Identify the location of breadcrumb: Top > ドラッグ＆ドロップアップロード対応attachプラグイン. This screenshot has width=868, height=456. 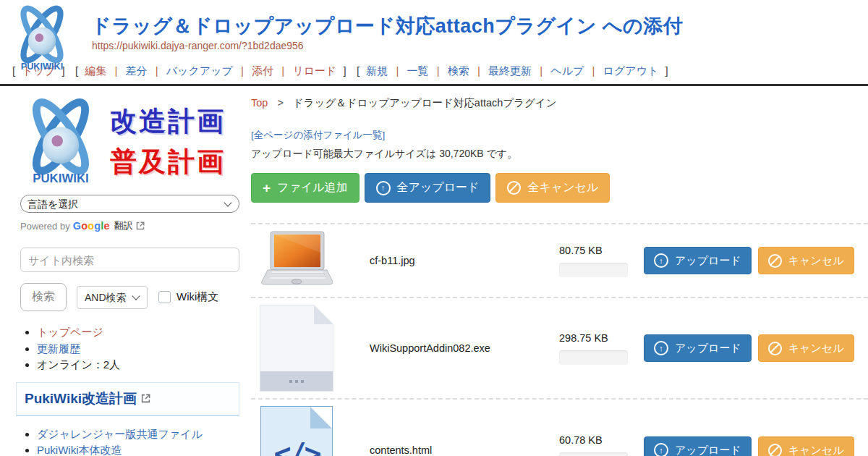
(560, 103).